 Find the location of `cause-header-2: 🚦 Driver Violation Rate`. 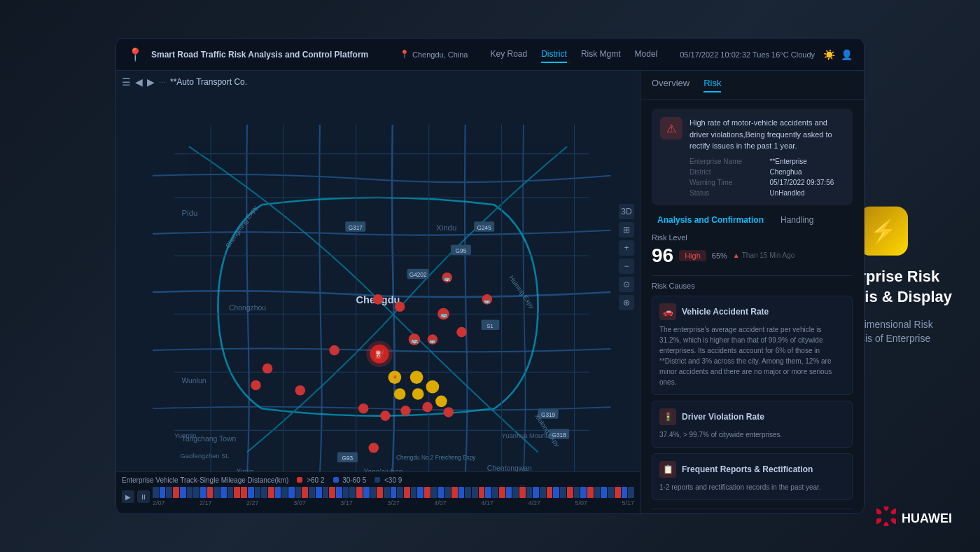

cause-header-2: 🚦 Driver Violation Rate is located at coordinates (752, 417).